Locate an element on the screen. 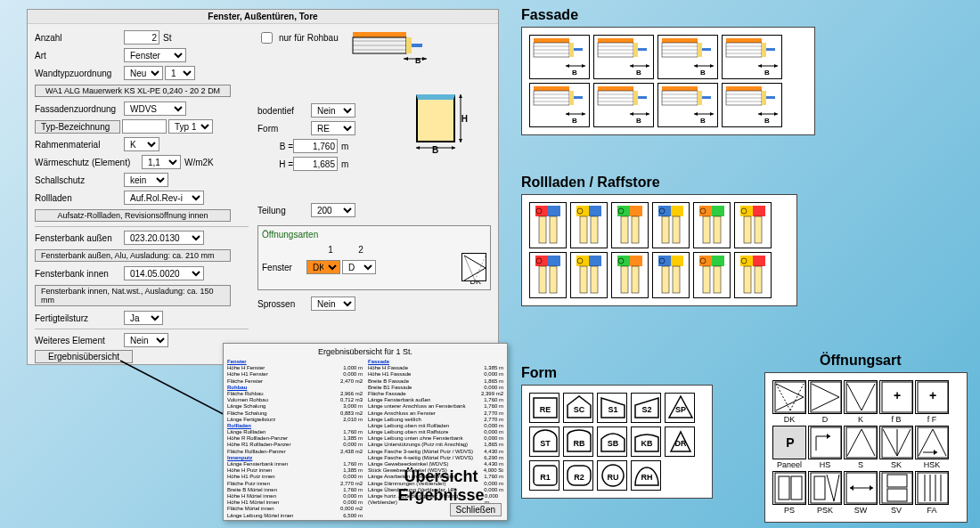  result-row: Fläche Fassade2,399 m2 is located at coordinates (436, 394).